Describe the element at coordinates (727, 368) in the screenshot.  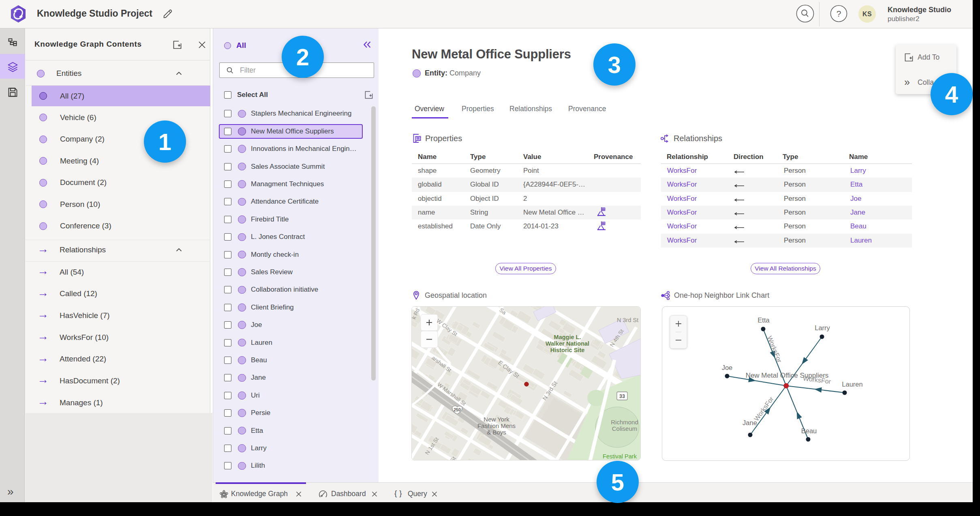
I see `svg-text: Joe` at that location.